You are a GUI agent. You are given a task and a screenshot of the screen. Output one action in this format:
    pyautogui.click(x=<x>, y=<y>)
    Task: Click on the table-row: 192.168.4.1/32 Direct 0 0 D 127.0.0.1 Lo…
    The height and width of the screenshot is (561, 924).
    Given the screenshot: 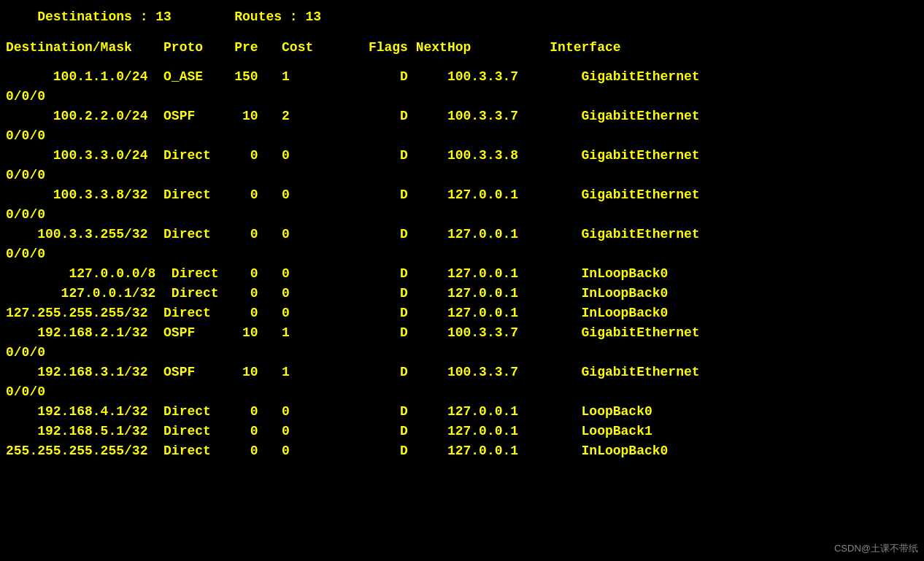 What is the action you would take?
    pyautogui.click(x=462, y=411)
    